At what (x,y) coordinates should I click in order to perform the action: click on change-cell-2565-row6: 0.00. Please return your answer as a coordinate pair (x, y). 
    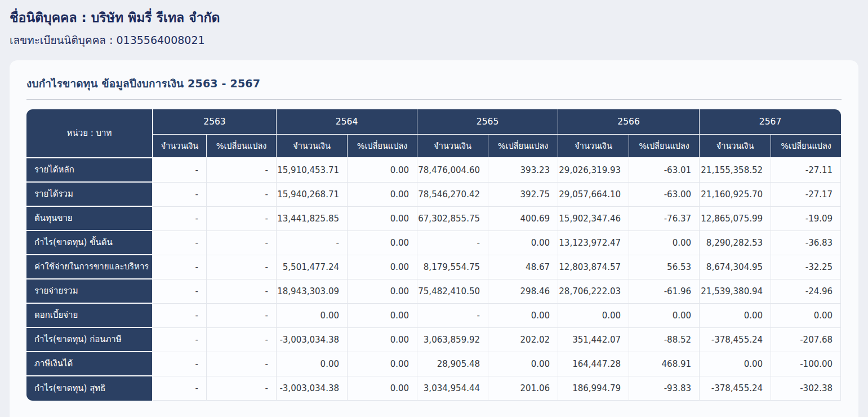
    Looking at the image, I should click on (523, 316).